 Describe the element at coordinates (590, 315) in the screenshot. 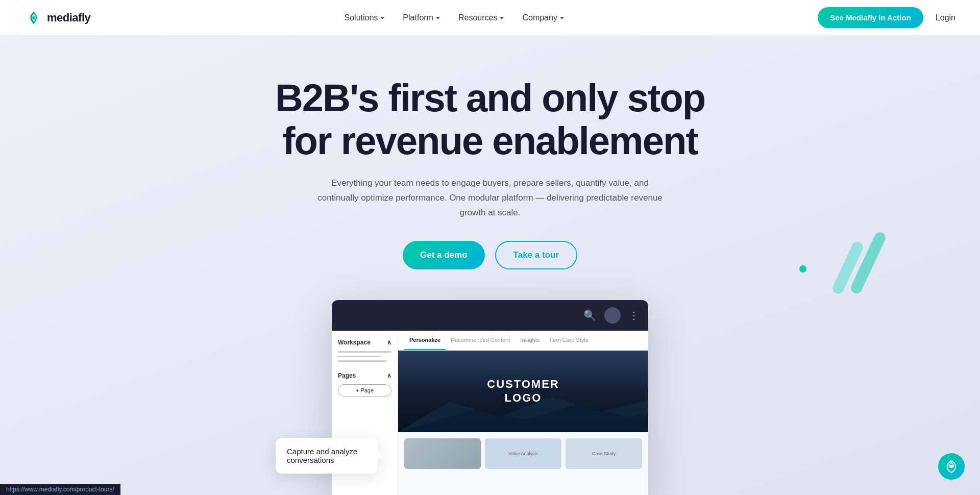

I see `search-icon: 🔍` at that location.